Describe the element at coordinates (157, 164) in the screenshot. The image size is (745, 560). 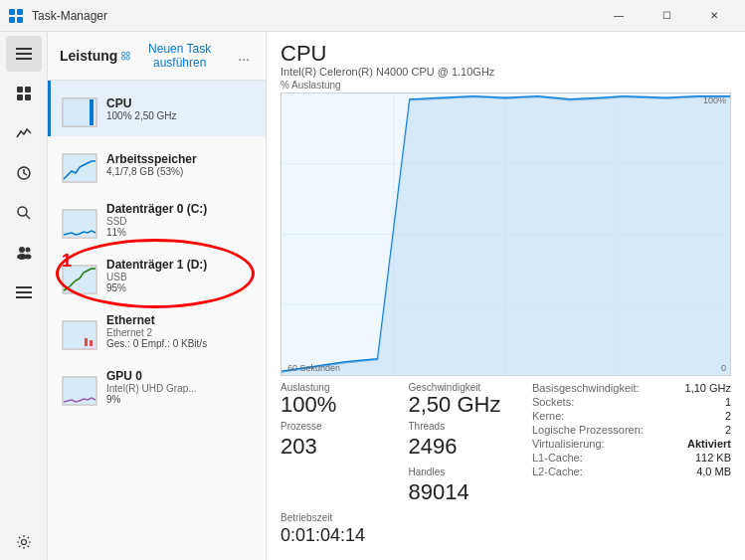
I see `sidebar-item-ram: Arbeitsspeicher 4,1/7,8 GB (53%)` at that location.